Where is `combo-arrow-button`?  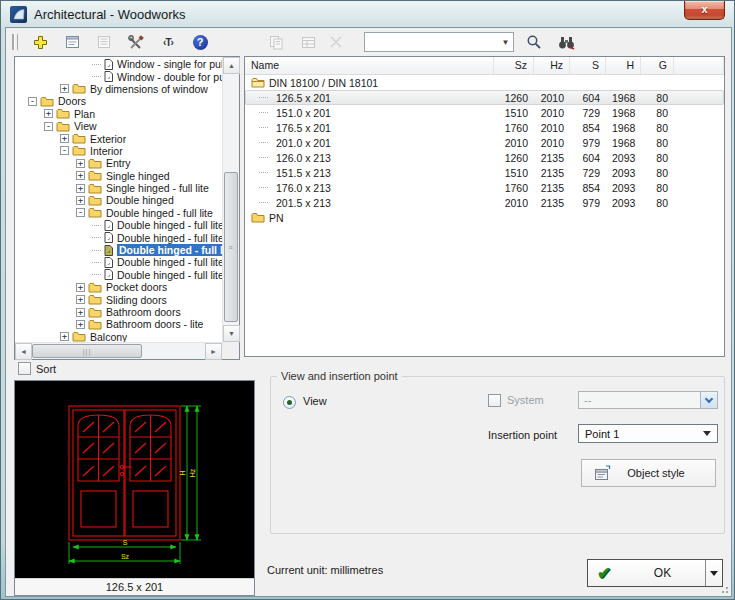 combo-arrow-button is located at coordinates (708, 400).